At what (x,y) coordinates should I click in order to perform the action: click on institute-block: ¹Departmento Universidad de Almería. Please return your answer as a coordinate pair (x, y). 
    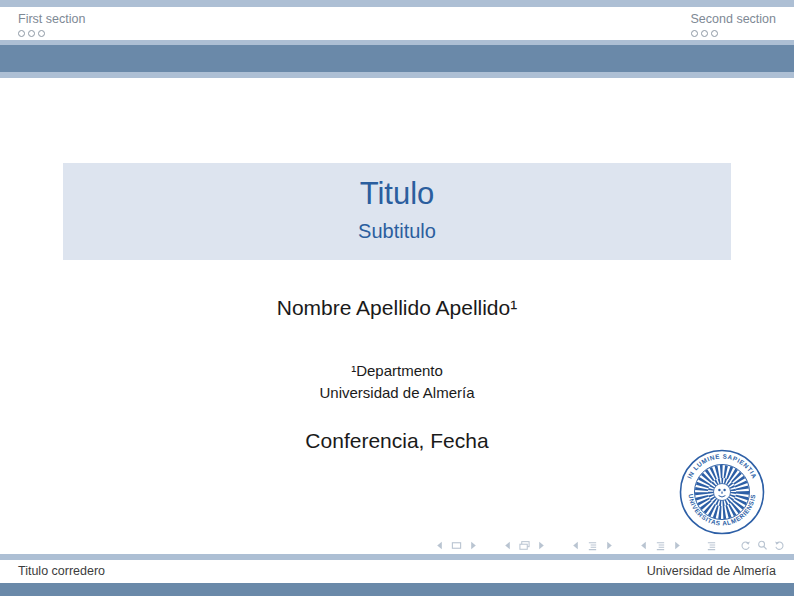
    Looking at the image, I should click on (397, 382).